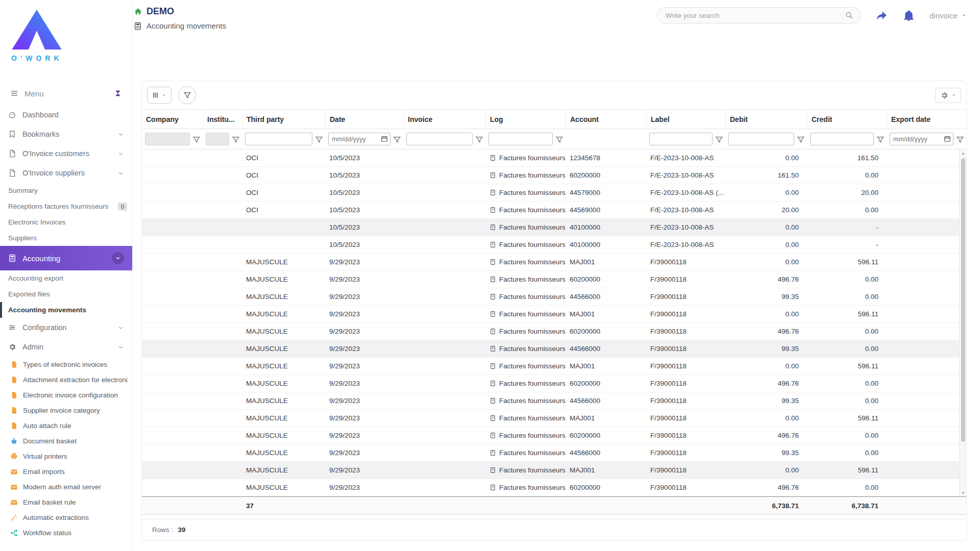 Image resolution: width=980 pixels, height=551 pixels. Describe the element at coordinates (847, 119) in the screenshot. I see `column-header-credit: Credit` at that location.